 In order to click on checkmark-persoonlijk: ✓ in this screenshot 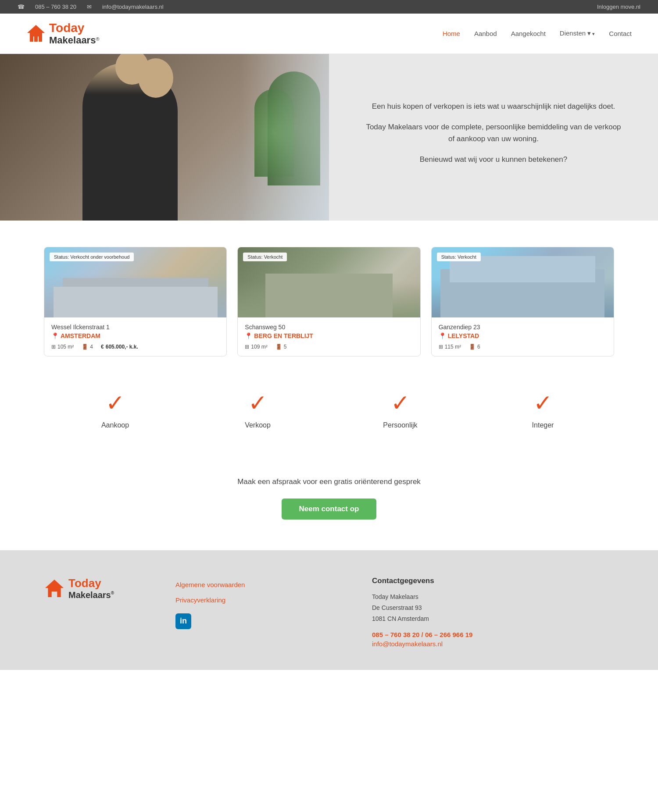, I will do `click(401, 403)`.